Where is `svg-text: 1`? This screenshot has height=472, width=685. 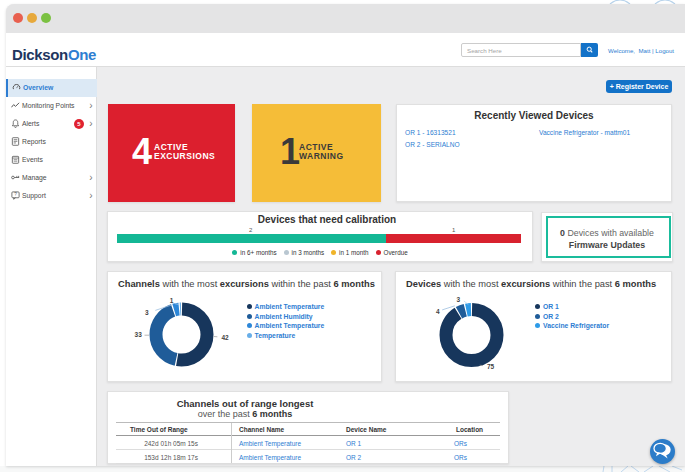
svg-text: 1 is located at coordinates (171, 300).